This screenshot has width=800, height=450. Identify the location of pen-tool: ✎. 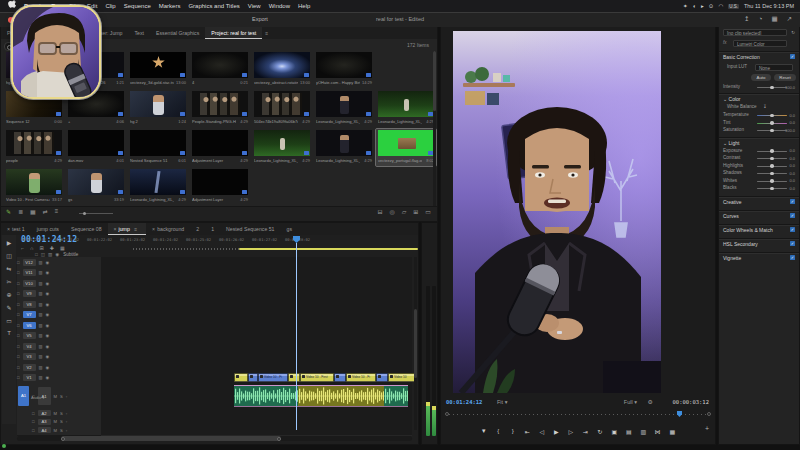
(8, 308).